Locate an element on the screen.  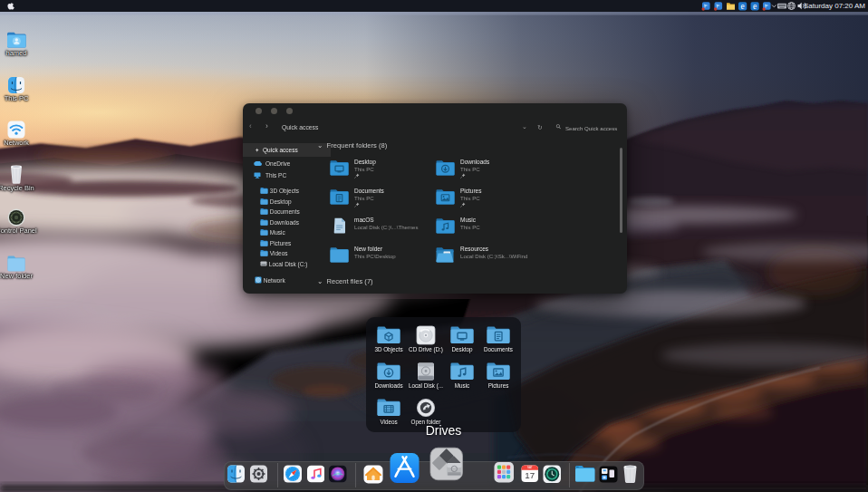
svg-text: 17 is located at coordinates (529, 475).